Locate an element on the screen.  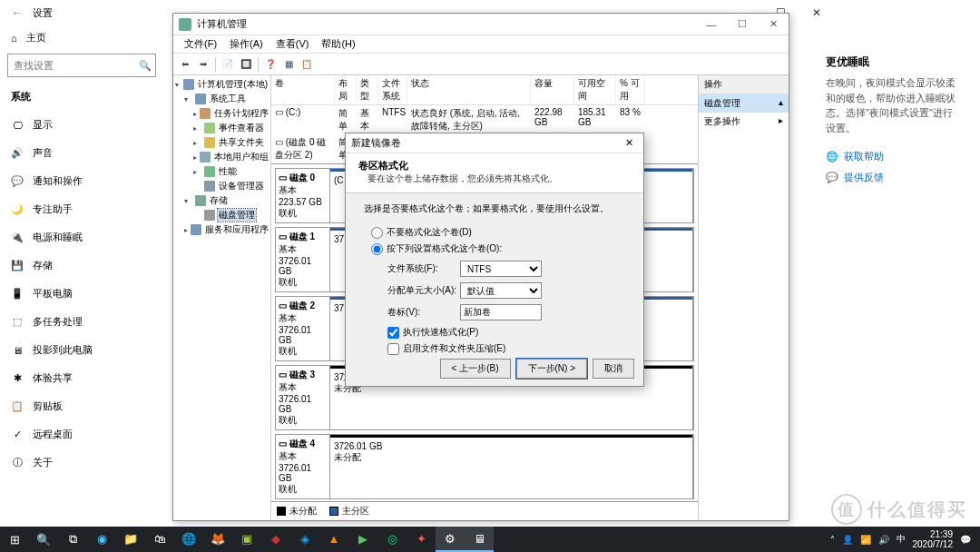
notifications-icon: 💬 is located at coordinates (965, 539).